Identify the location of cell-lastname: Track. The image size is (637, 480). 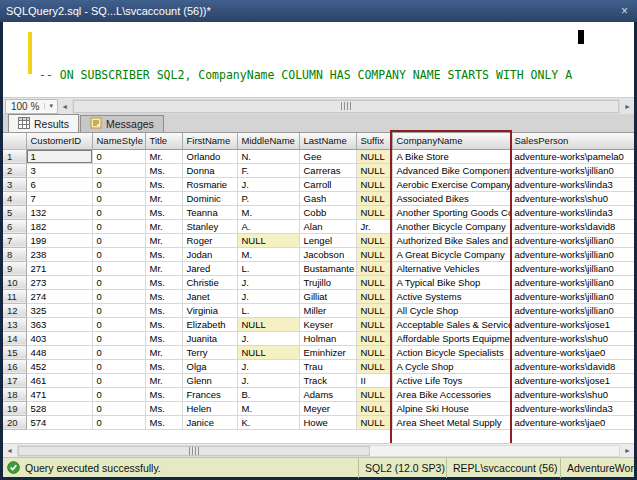
(328, 380).